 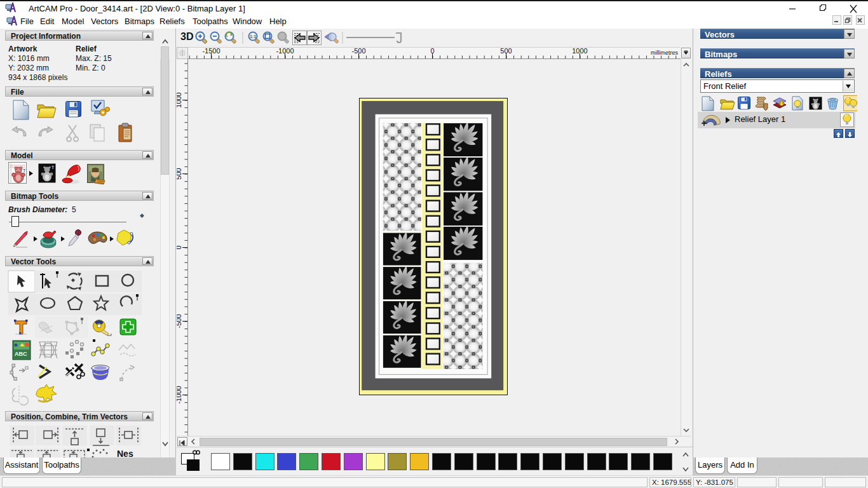 I want to click on svg-text: ABC, so click(x=21, y=354).